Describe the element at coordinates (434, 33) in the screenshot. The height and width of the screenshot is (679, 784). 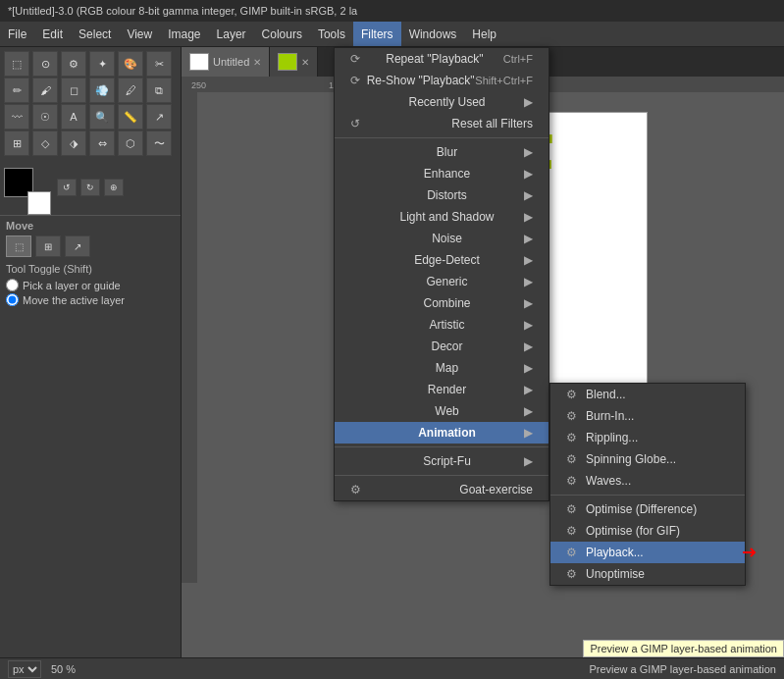
I see `menu-windows: Windows` at that location.